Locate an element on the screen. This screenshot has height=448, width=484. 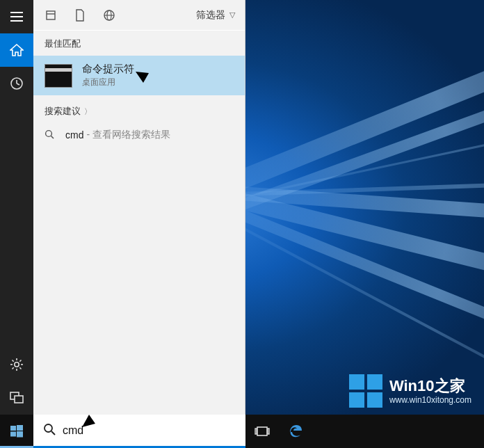
taskbar-search-box is located at coordinates (139, 431).